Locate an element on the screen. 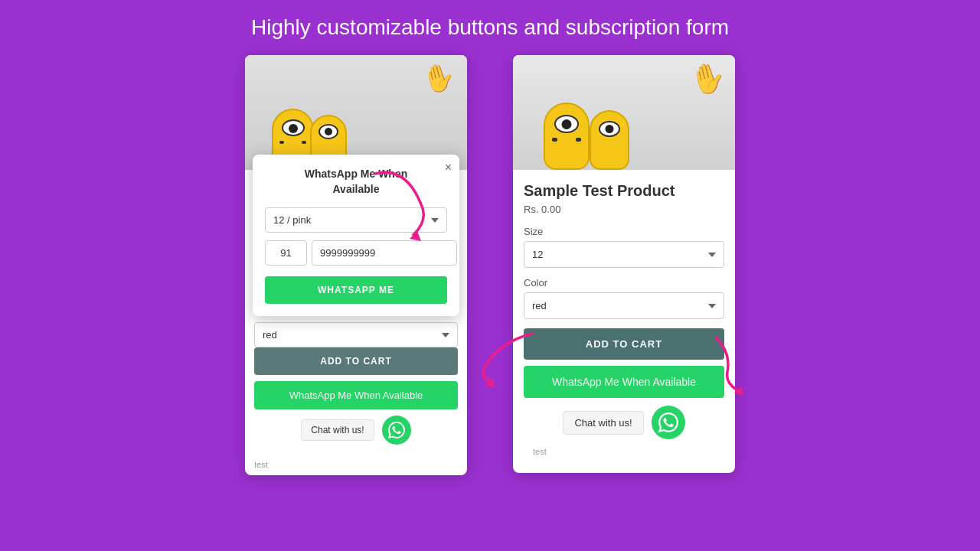 This screenshot has width=980, height=551. panel-1-footer: test is located at coordinates (356, 466).